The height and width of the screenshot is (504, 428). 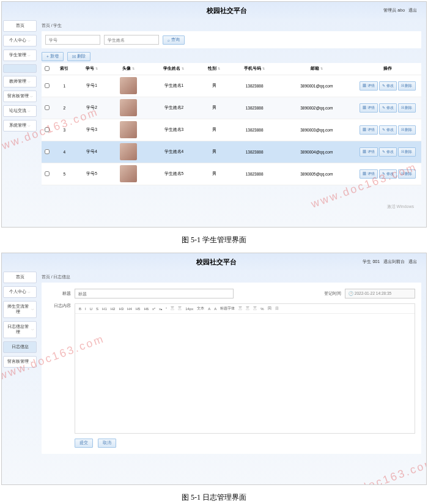 I want to click on chevron-down-icon: ﹀, so click(x=32, y=362).